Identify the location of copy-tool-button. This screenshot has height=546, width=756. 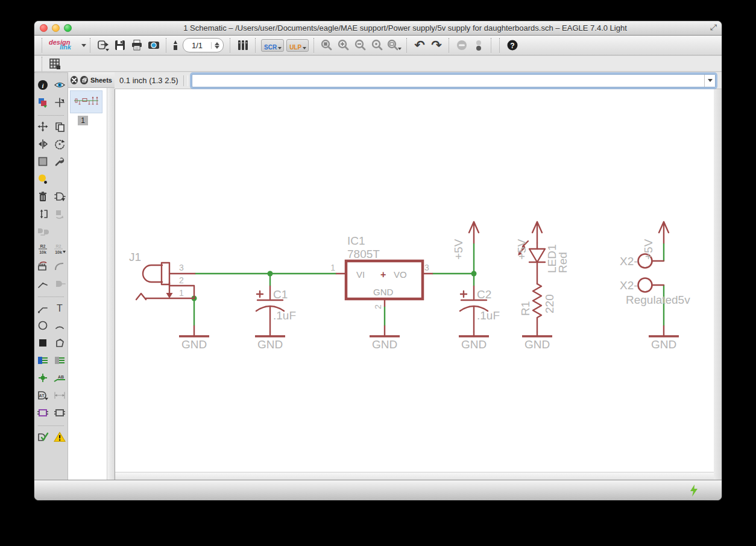
(60, 127).